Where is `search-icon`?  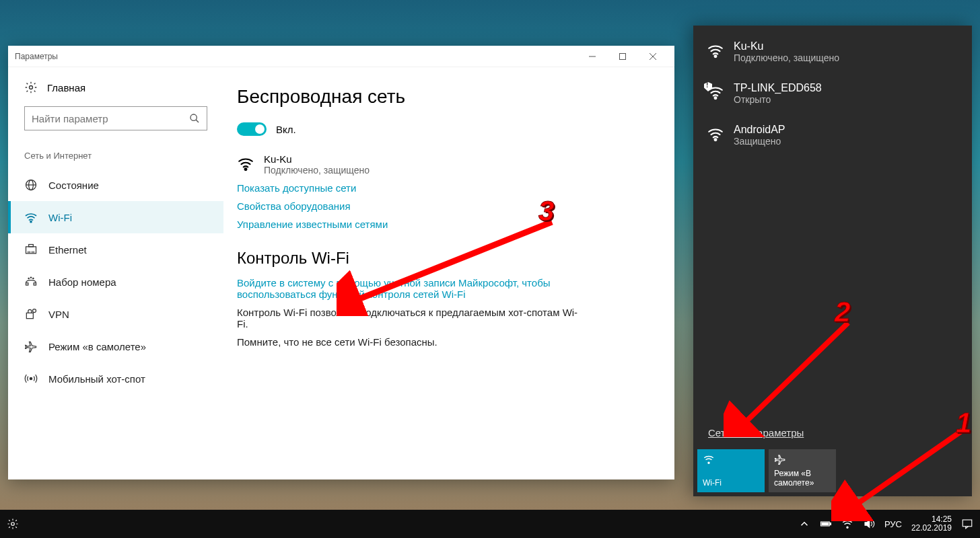 search-icon is located at coordinates (195, 118).